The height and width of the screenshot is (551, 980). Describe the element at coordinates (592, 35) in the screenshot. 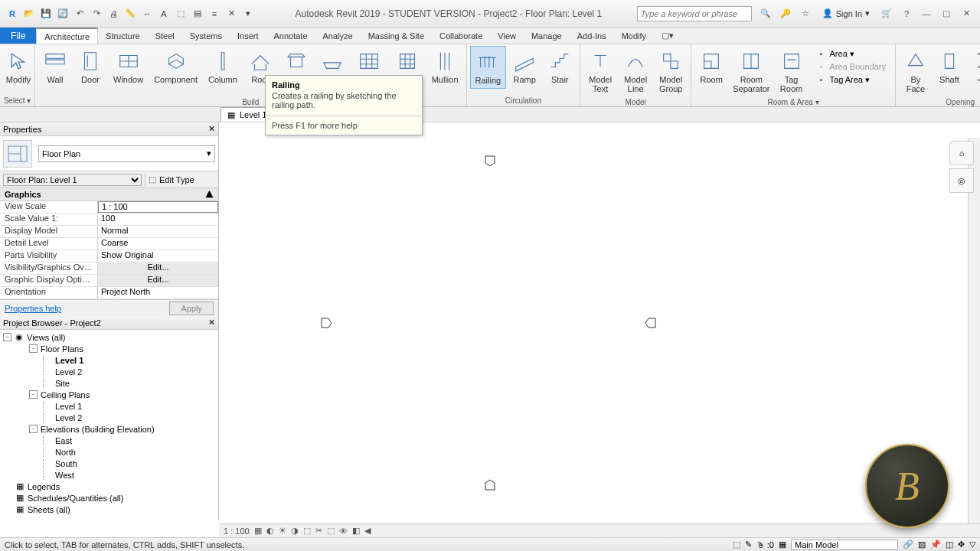

I see `tab-add-ins: Add-Ins` at that location.